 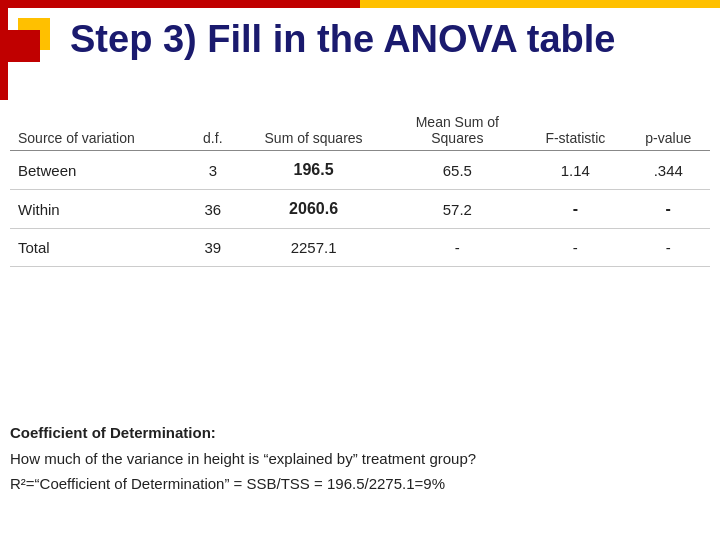 What do you see at coordinates (24, 46) in the screenshot?
I see `red-square-decoration` at bounding box center [24, 46].